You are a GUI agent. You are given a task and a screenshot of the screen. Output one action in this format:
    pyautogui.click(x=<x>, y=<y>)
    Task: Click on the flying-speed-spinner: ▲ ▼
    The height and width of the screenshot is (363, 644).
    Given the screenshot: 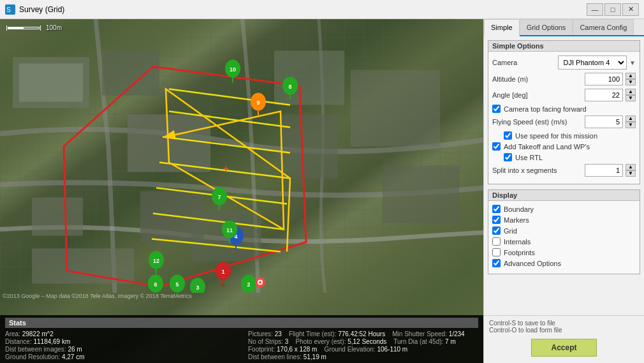 What is the action you would take?
    pyautogui.click(x=631, y=122)
    